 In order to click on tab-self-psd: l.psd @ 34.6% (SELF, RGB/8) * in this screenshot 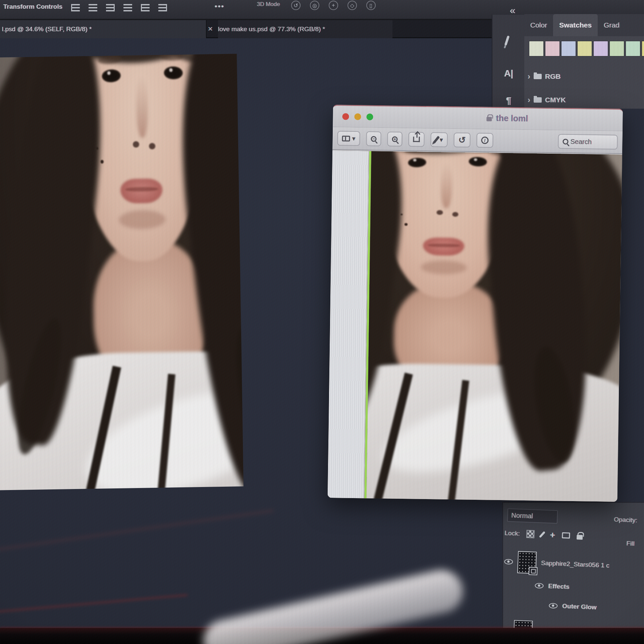, I will do `click(103, 29)`.